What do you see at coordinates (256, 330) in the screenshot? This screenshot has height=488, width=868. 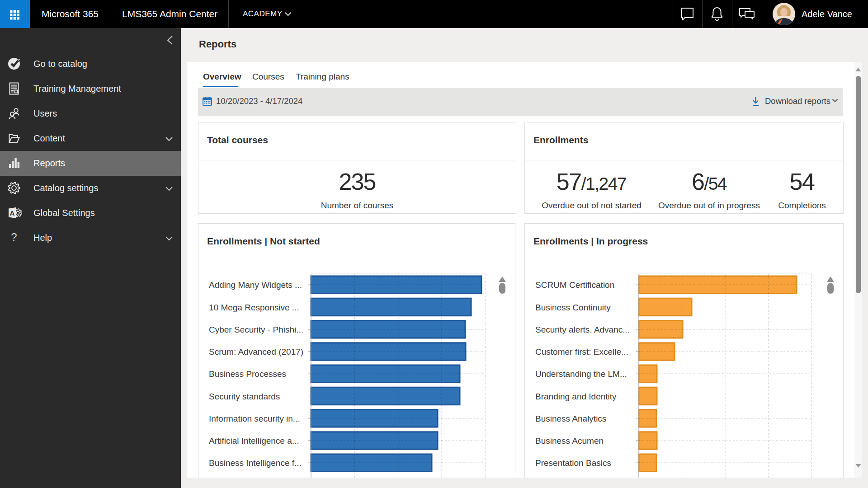 I see `svg-text: Cyber Security - Phishi...` at bounding box center [256, 330].